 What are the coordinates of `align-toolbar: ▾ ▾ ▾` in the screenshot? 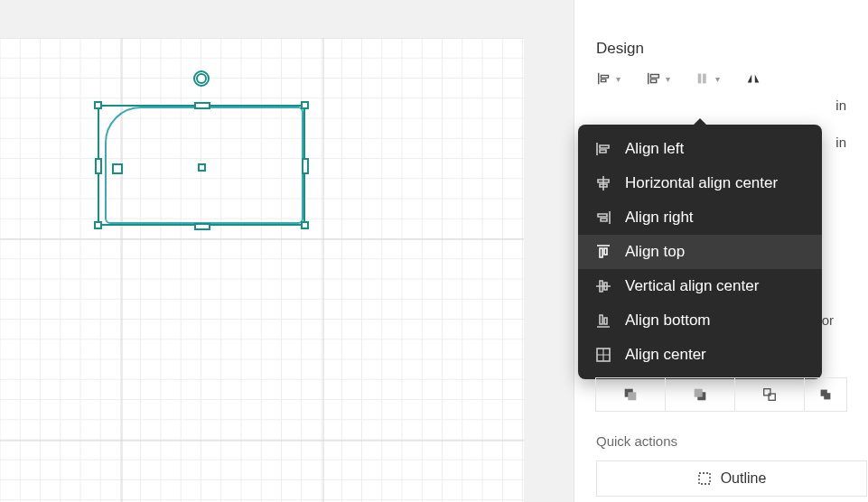 It's located at (721, 79).